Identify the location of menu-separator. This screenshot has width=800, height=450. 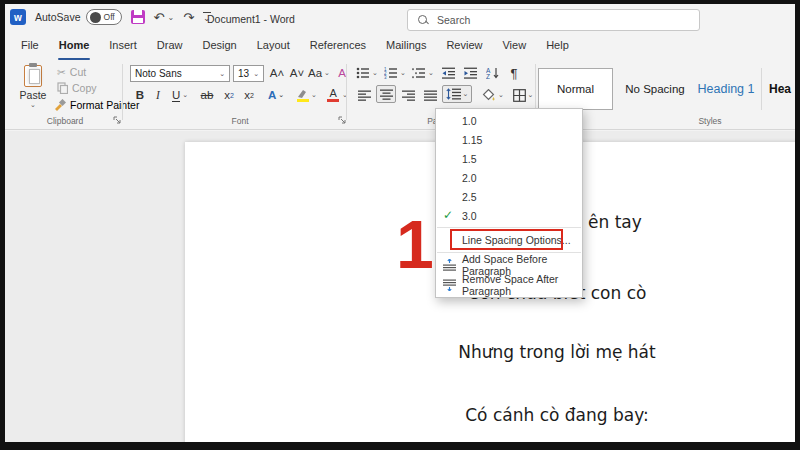
(509, 228).